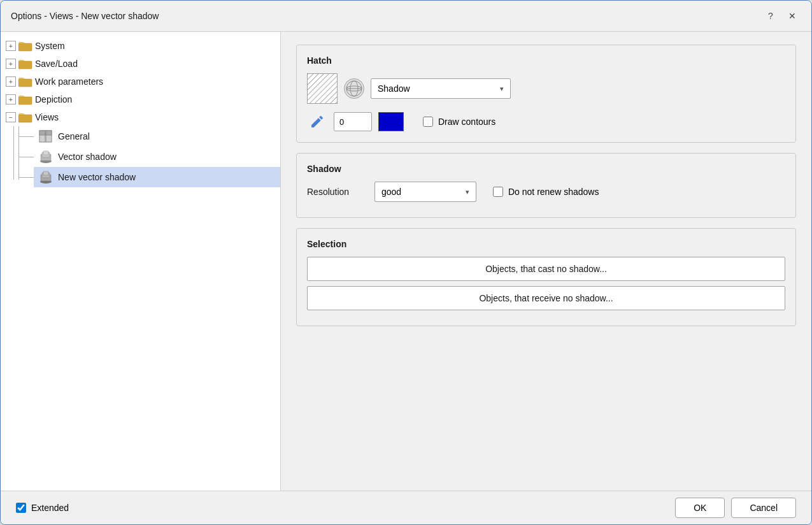  Describe the element at coordinates (140, 157) in the screenshot. I see `views-children: General Vector shadow` at that location.